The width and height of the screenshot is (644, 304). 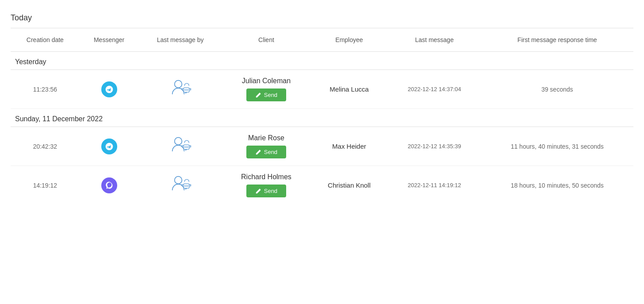 What do you see at coordinates (434, 146) in the screenshot?
I see `last-message-cell: 2022-12-12 14:35:39` at bounding box center [434, 146].